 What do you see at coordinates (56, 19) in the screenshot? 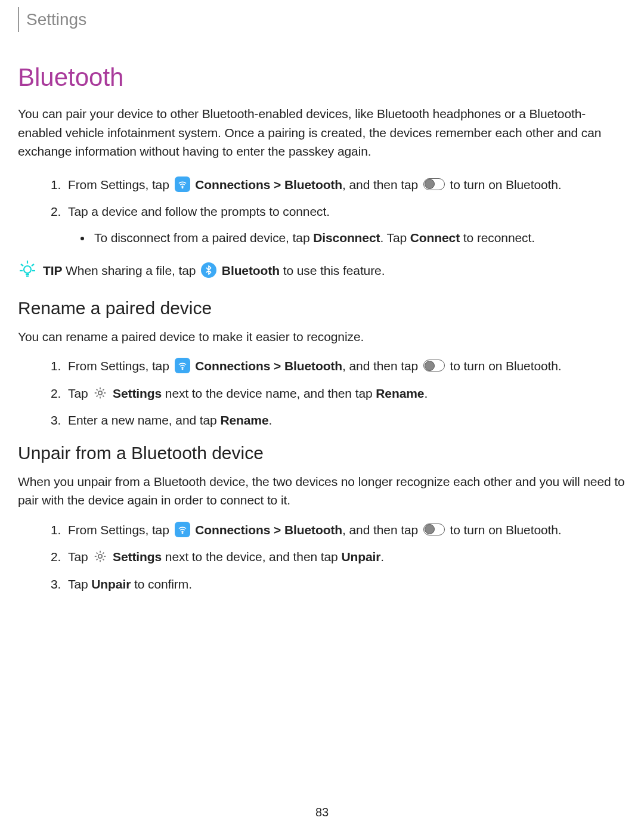
I see `breadcrumb-text: Settings` at bounding box center [56, 19].